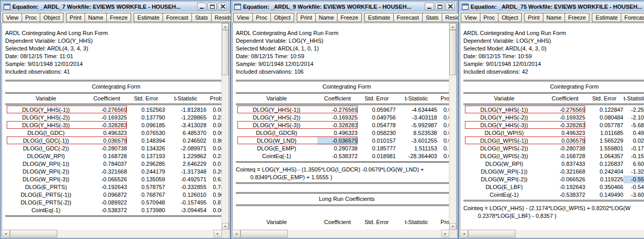 The height and width of the screenshot is (239, 644). What do you see at coordinates (504, 195) in the screenshot?
I see `variable-cell: CointEq(-1)` at bounding box center [504, 195].